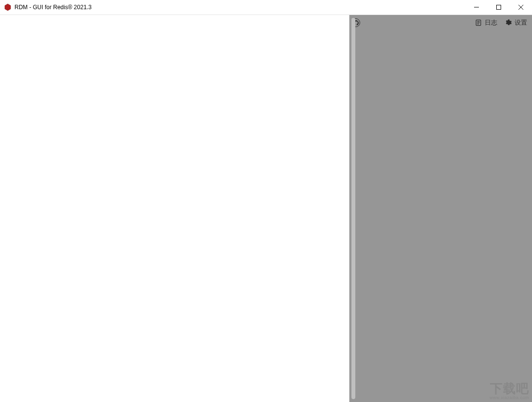 This screenshot has height=402, width=532. I want to click on log-button: 日志, so click(486, 23).